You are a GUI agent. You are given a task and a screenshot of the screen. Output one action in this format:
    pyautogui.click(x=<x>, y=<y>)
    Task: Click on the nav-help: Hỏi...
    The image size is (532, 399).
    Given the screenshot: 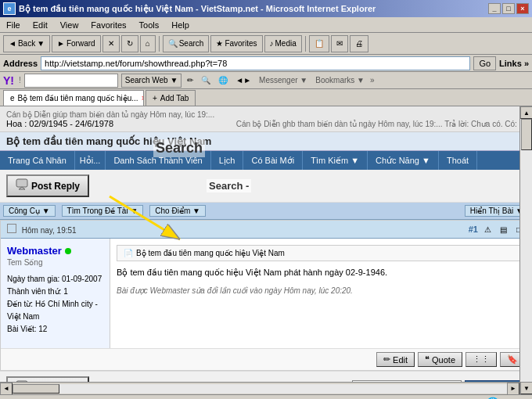 What is the action you would take?
    pyautogui.click(x=91, y=160)
    